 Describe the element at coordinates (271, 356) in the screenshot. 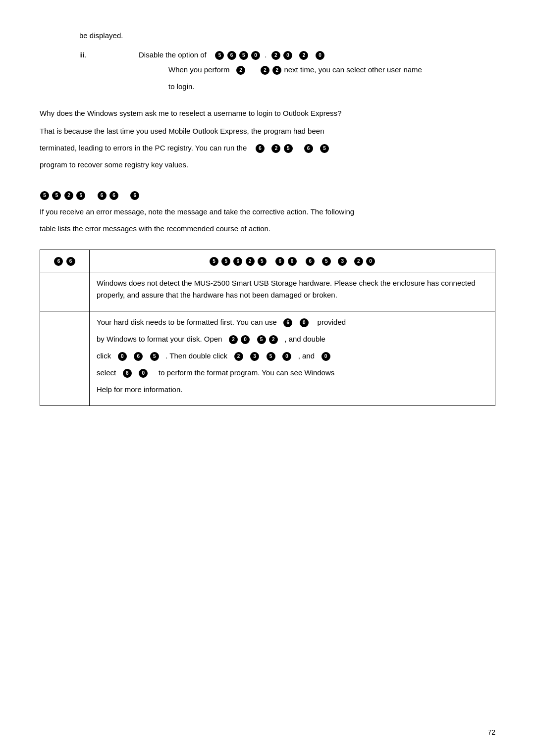

I see `icon-r2-12: 5` at that location.